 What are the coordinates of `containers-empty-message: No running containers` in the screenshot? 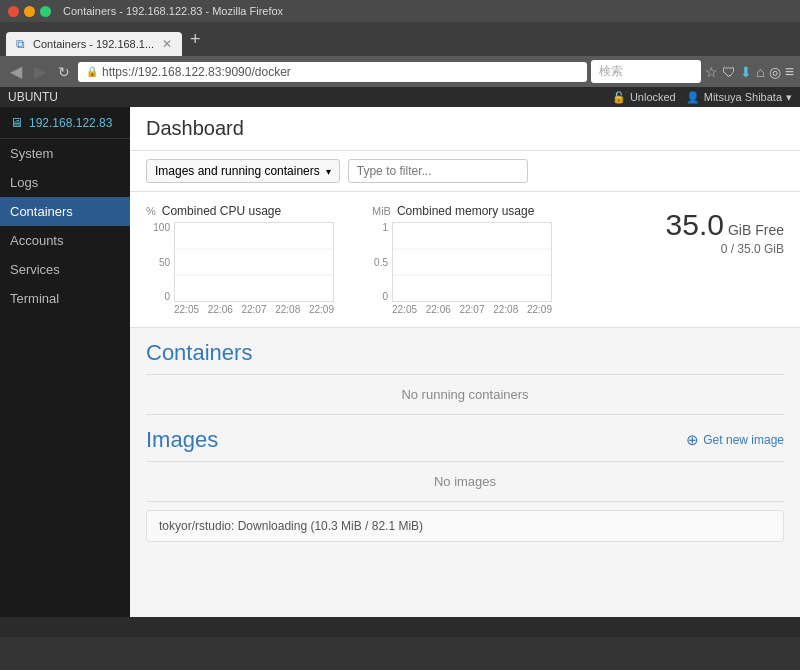 It's located at (465, 394).